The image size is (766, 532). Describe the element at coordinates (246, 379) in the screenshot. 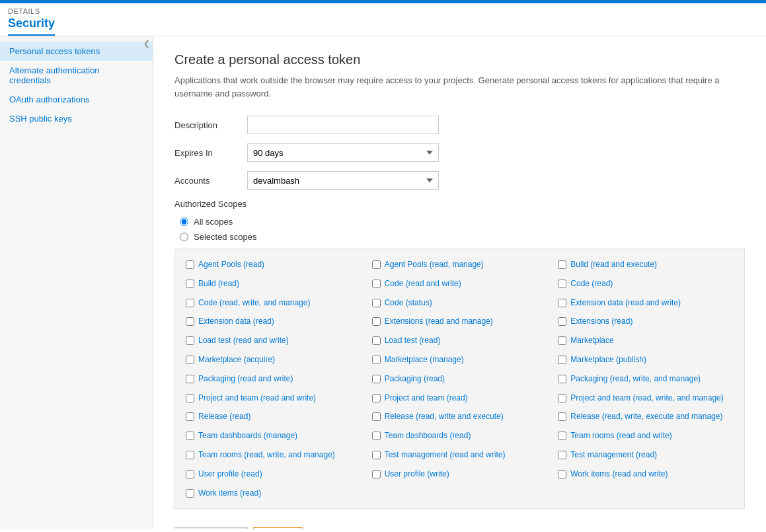

I see `scope-label: Packaging (read and write)` at that location.